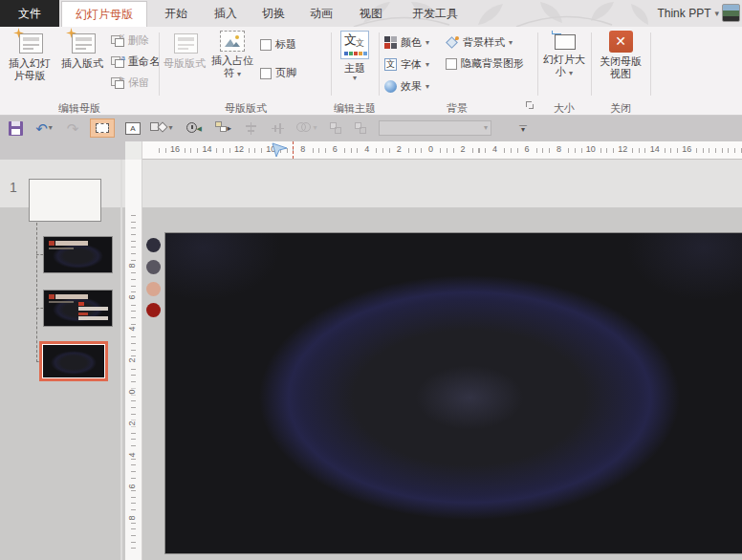 Image resolution: width=742 pixels, height=560 pixels. Describe the element at coordinates (266, 74) in the screenshot. I see `footer-checkbox` at that location.